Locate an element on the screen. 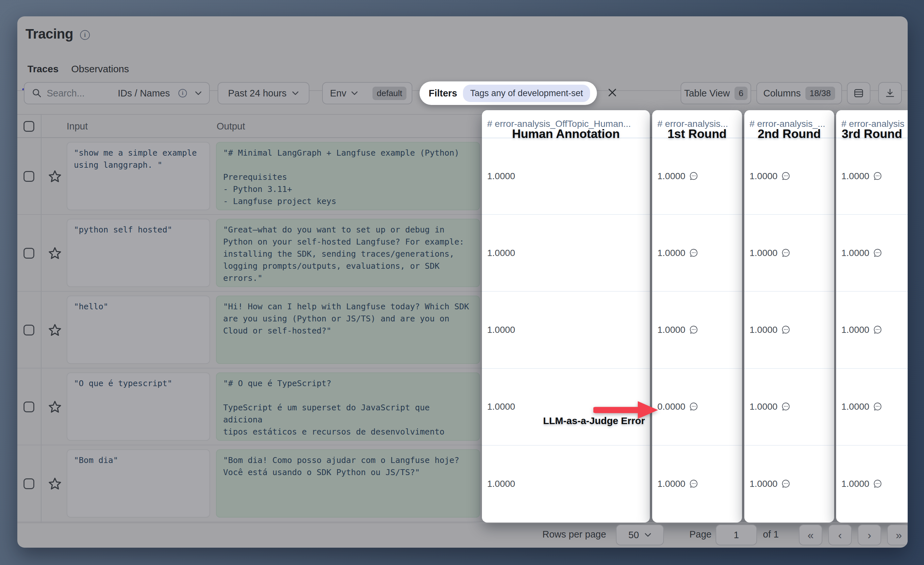 The height and width of the screenshot is (565, 924). next-page-button: › is located at coordinates (869, 535).